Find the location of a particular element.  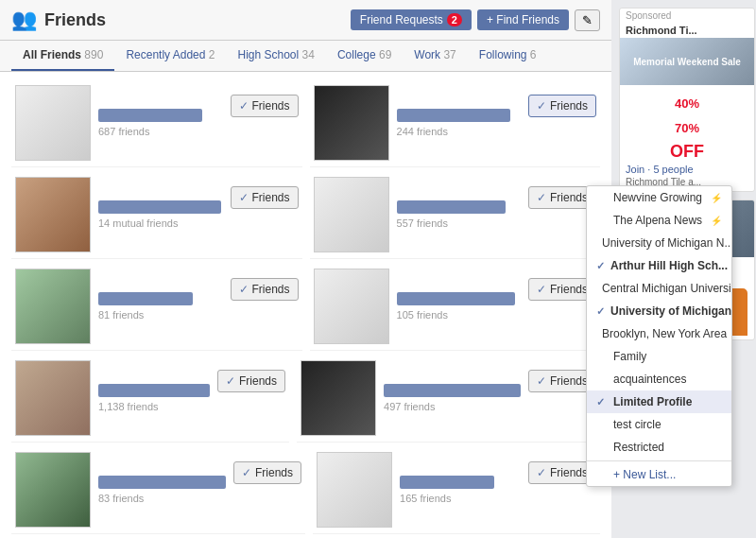

friend-info: 687 friends is located at coordinates (161, 123).